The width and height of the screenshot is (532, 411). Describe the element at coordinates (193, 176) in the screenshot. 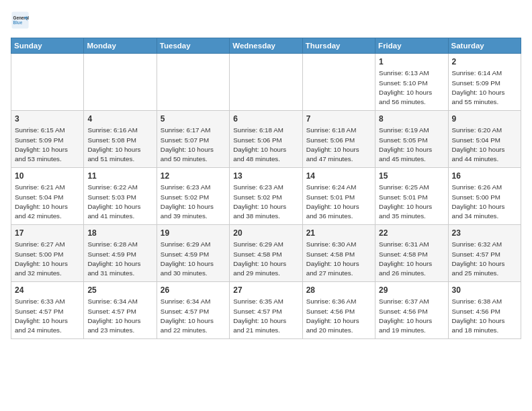

I see `day-number: 12` at that location.